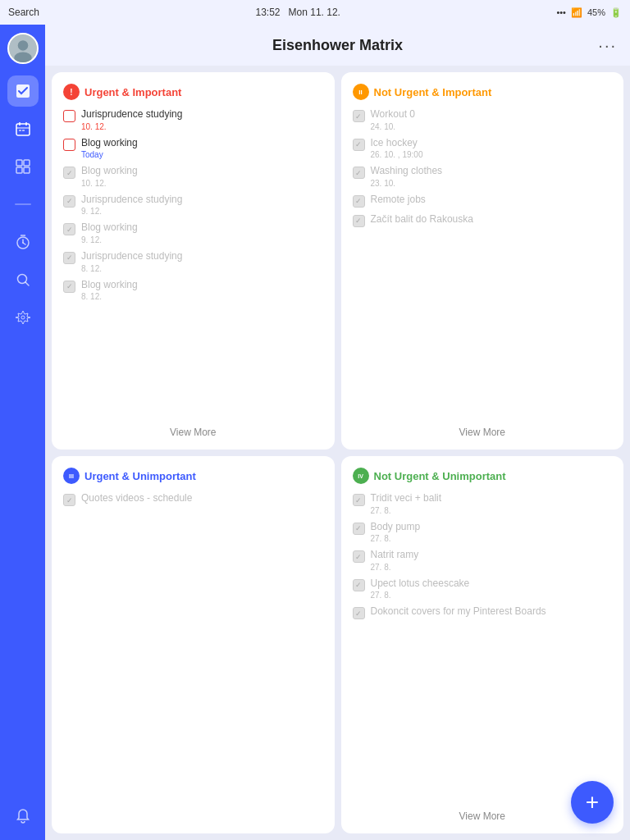 Image resolution: width=630 pixels, height=840 pixels. What do you see at coordinates (194, 290) in the screenshot?
I see `table-row: ✓ Blog working 8. 12.` at bounding box center [194, 290].